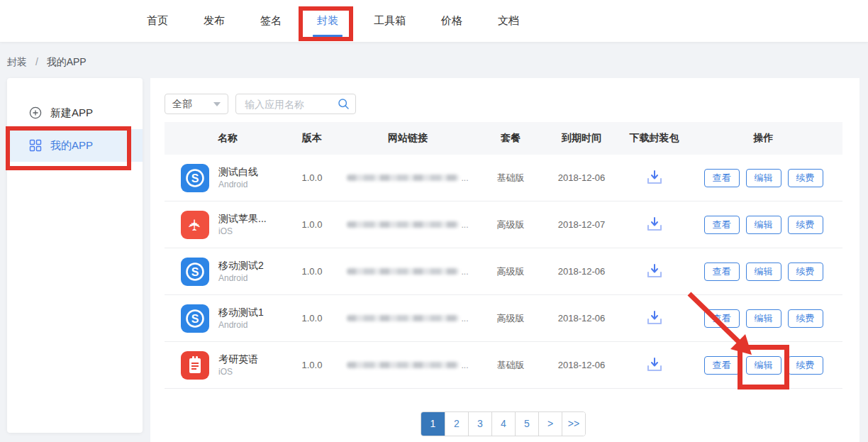  What do you see at coordinates (35, 145) in the screenshot?
I see `grid-icon` at bounding box center [35, 145].